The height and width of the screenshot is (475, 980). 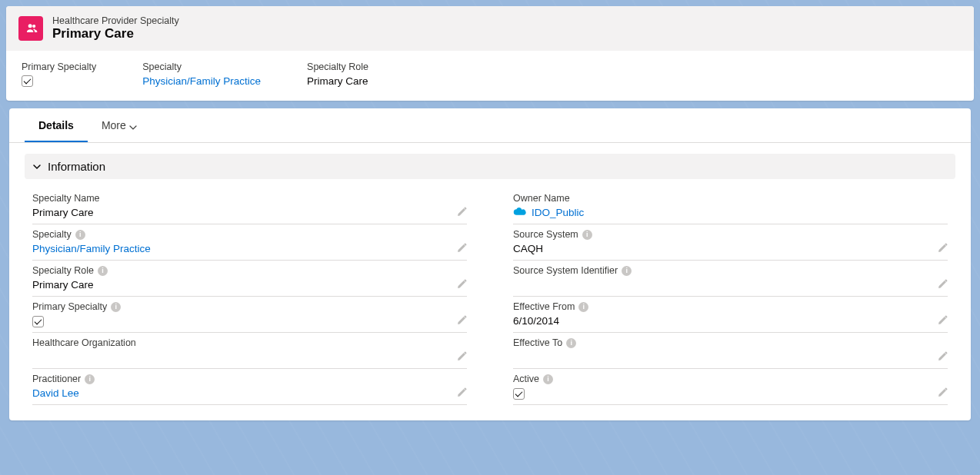 What do you see at coordinates (114, 125) in the screenshot?
I see `tab-label: More` at bounding box center [114, 125].